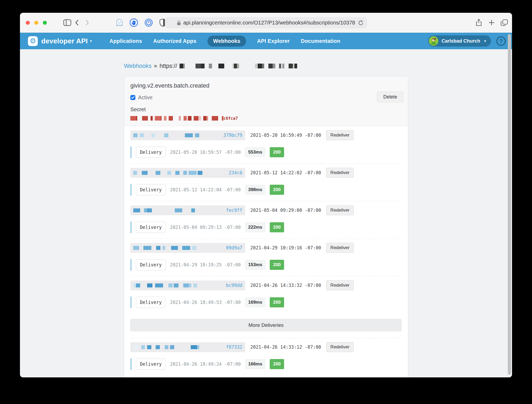  Describe the element at coordinates (485, 41) in the screenshot. I see `account-chevron-down-icon: ▼` at that location.